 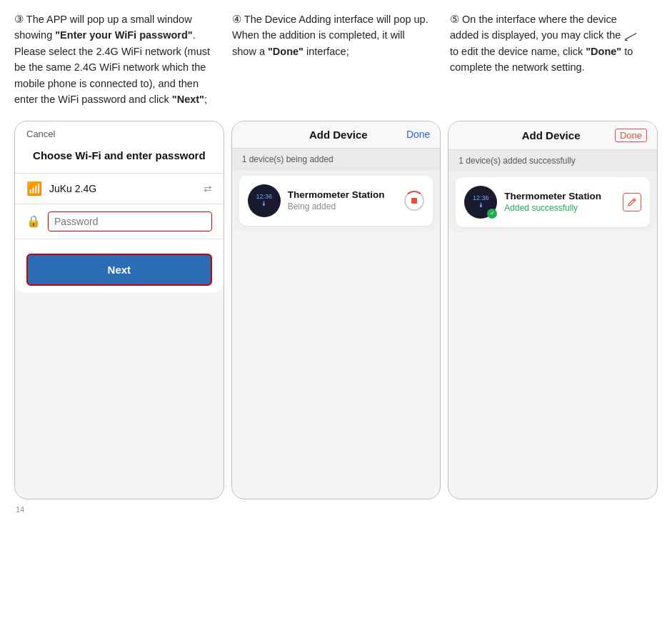 What do you see at coordinates (34, 189) in the screenshot?
I see `wifi-icon: 📶` at bounding box center [34, 189].